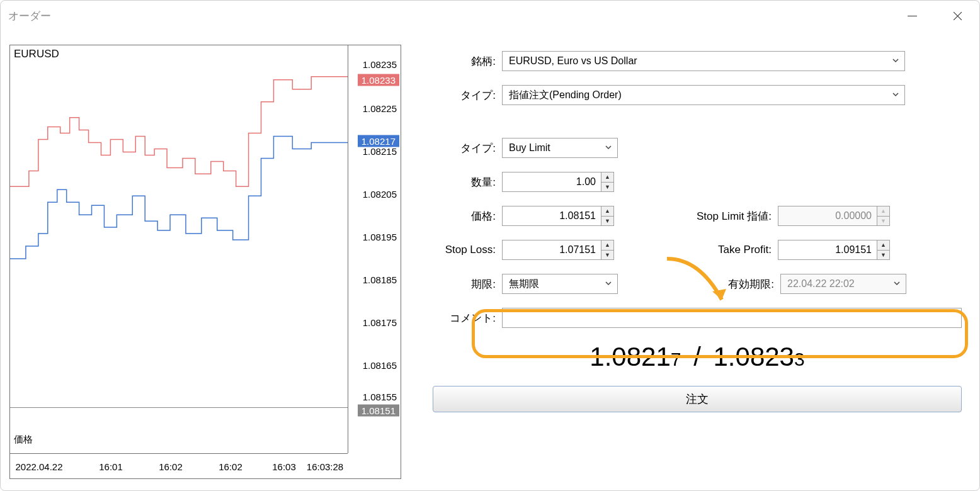 The image size is (980, 491). I want to click on price-input: 1.08151, so click(552, 216).